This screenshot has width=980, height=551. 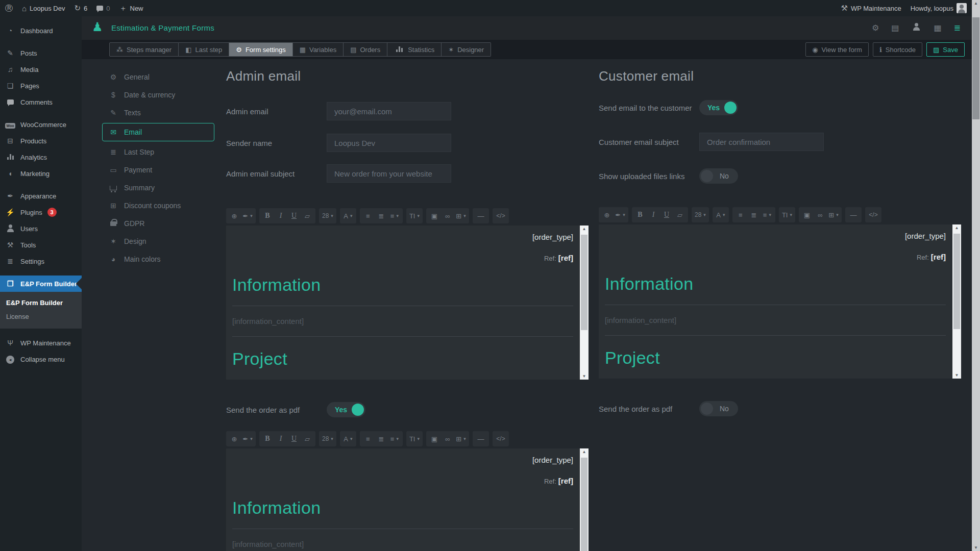 I want to click on settings-nav-email: ✉Email, so click(x=158, y=132).